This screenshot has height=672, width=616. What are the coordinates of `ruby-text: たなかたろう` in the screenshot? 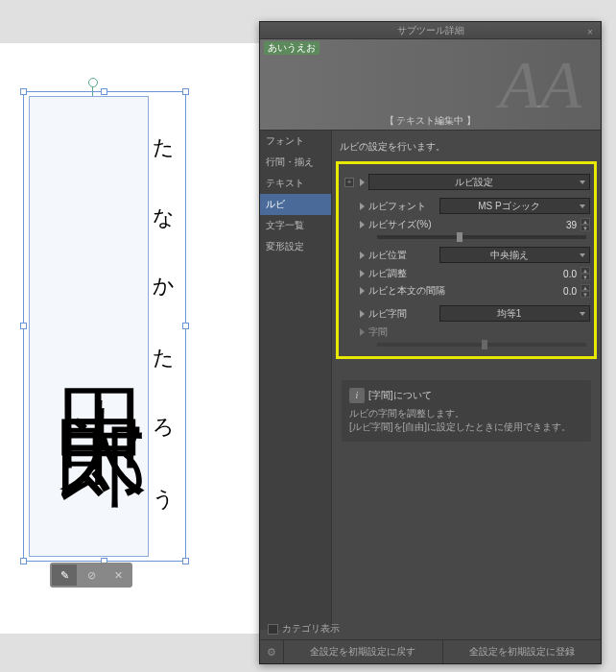 It's located at (163, 326).